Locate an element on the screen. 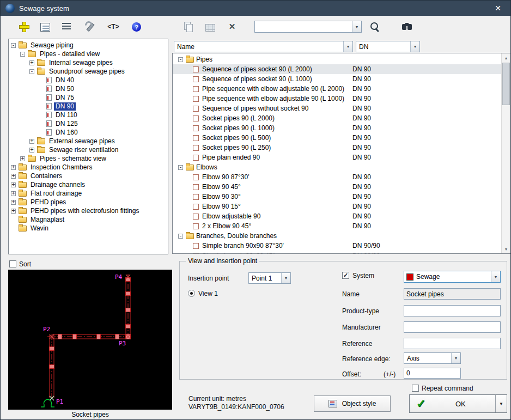  title-bar: Sewage system ✕ is located at coordinates (256, 8).